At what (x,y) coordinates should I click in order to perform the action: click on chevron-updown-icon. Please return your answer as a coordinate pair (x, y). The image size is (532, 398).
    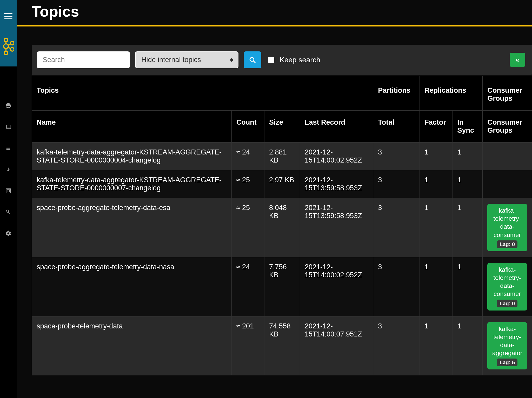
    Looking at the image, I should click on (232, 60).